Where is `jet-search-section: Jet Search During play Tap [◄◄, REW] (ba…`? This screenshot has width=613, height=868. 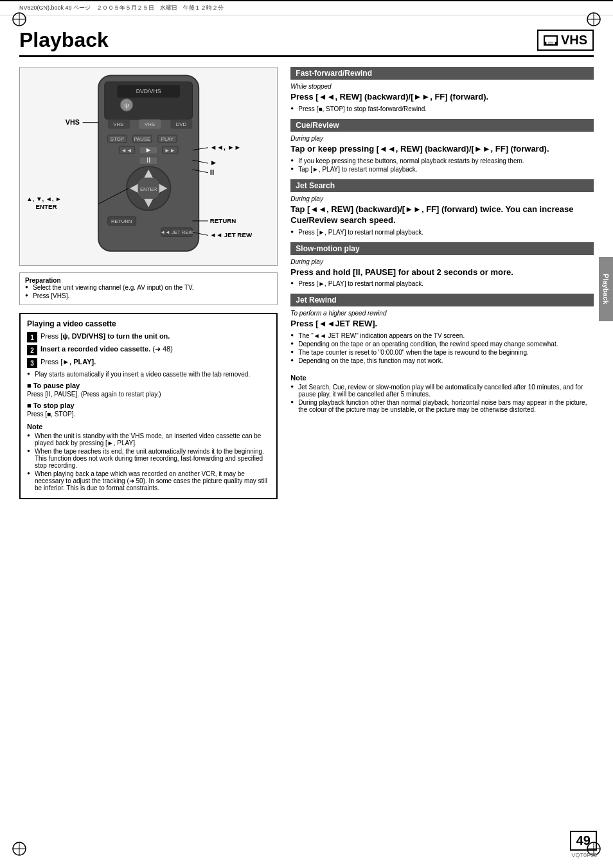
jet-search-section: Jet Search During play Tap [◄◄, REW] (ba… is located at coordinates (442, 208).